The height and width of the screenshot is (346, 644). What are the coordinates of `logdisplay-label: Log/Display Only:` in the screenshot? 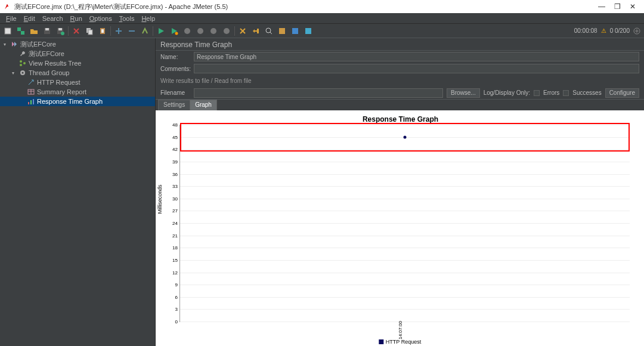 It's located at (507, 93).